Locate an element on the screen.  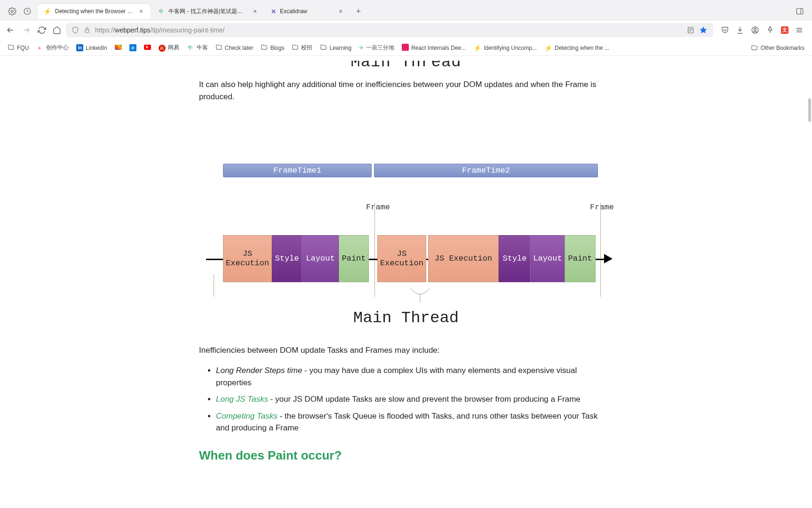
bullet-emphasis: Long Render Steps time is located at coordinates (259, 371).